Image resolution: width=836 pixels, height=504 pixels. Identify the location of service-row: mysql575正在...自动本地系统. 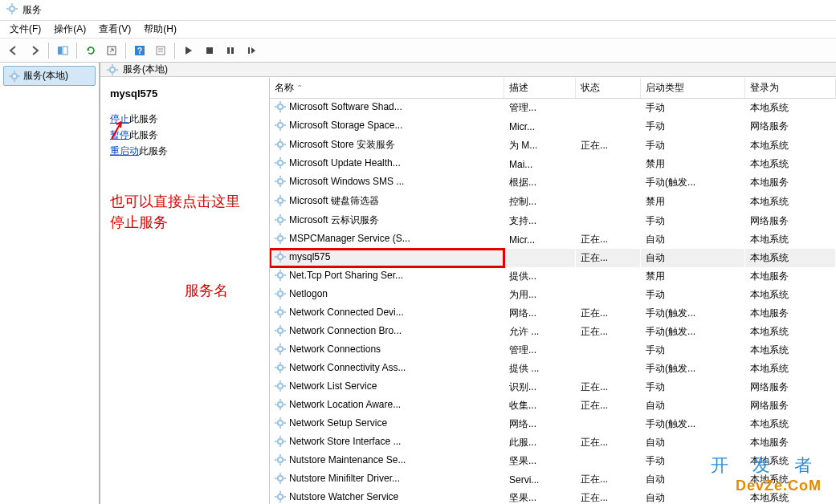
(553, 258).